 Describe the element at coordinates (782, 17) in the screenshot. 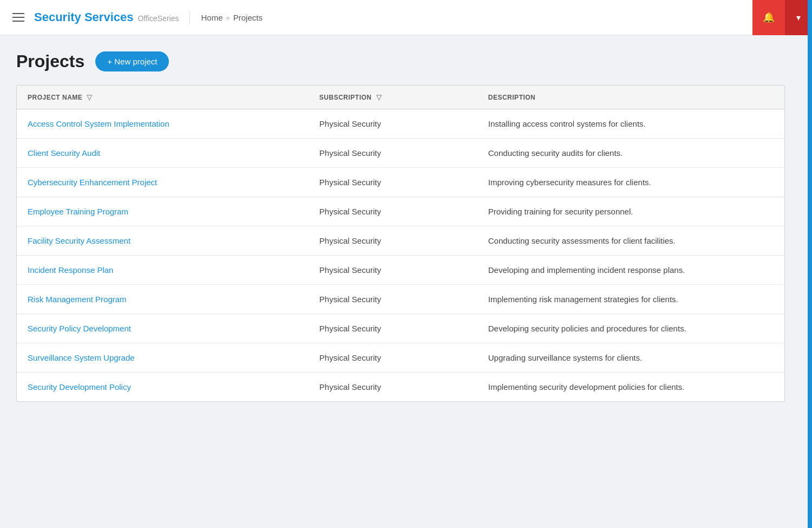

I see `header-actions: 🔔 ▾` at that location.